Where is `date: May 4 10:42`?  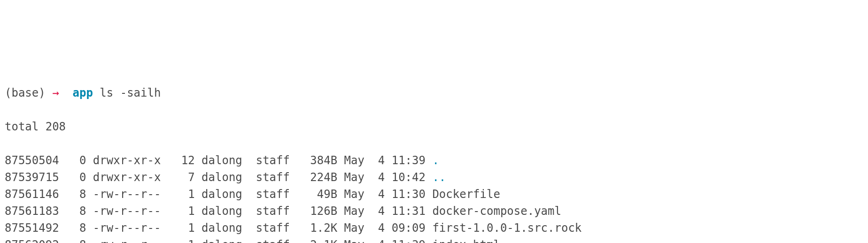 date: May 4 10:42 is located at coordinates (385, 177).